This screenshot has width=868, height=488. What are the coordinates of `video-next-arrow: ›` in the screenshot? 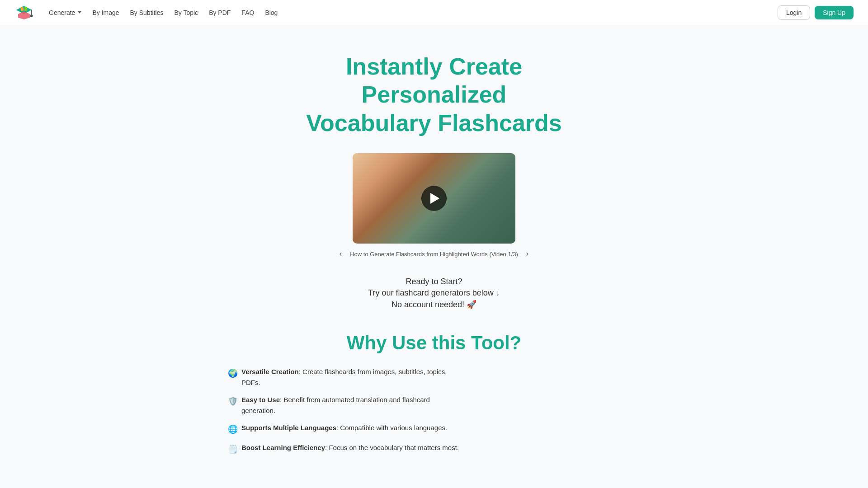 It's located at (527, 254).